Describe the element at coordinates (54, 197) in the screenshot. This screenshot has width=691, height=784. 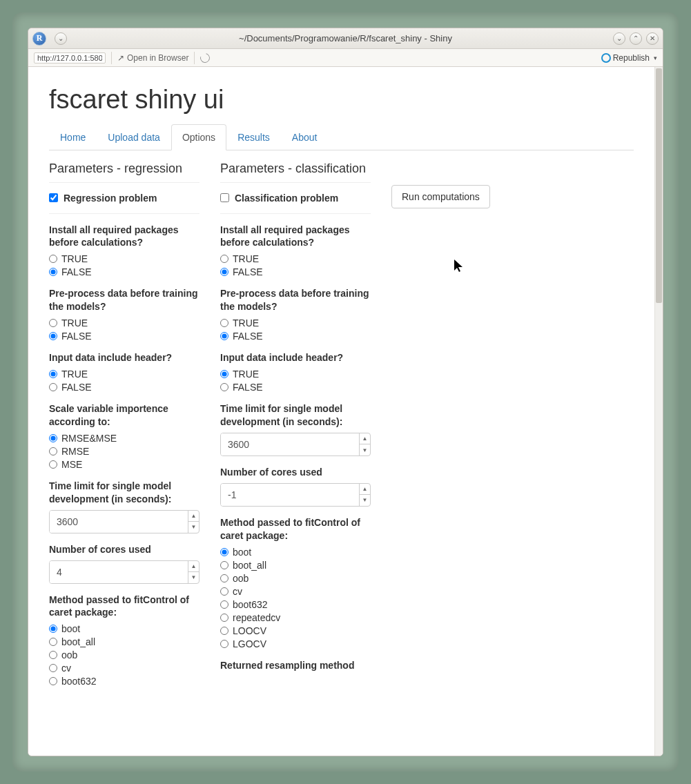
I see `regression-problem-input` at that location.